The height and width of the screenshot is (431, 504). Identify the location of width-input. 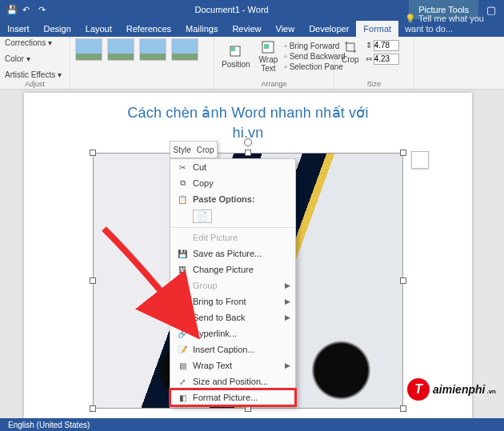
(386, 59).